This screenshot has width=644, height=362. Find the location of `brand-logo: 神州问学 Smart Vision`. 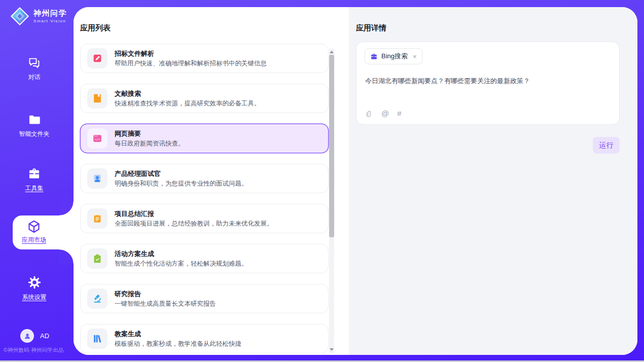

brand-logo: 神州问学 Smart Vision is located at coordinates (39, 16).